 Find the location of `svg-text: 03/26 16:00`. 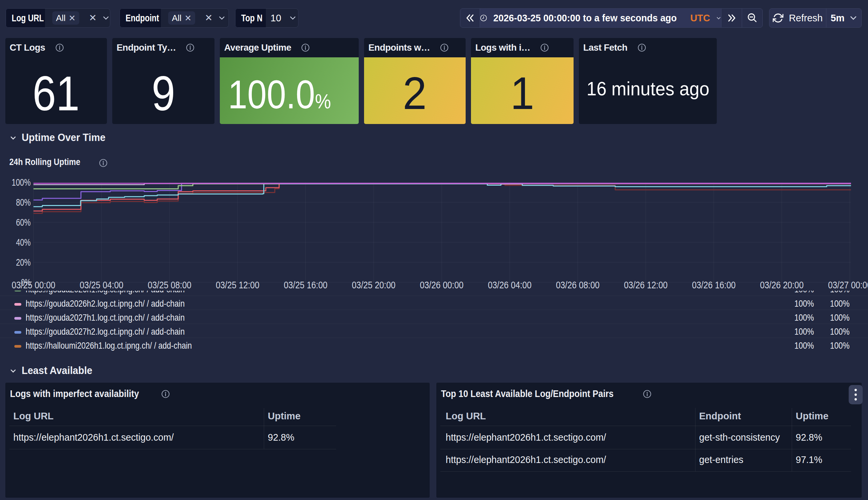

svg-text: 03/26 16:00 is located at coordinates (714, 285).